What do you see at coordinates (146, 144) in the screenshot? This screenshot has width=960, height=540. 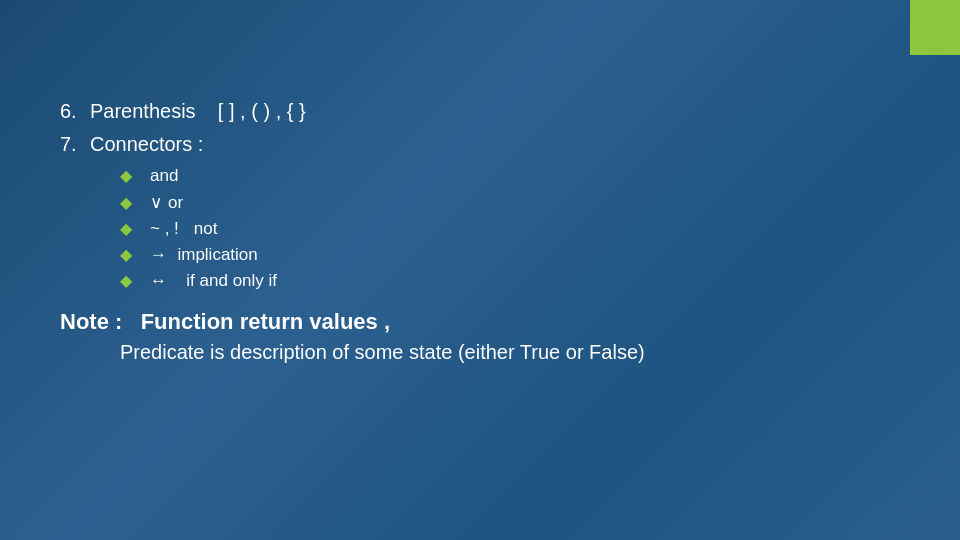 I see `item-7-label: Connectors :` at bounding box center [146, 144].